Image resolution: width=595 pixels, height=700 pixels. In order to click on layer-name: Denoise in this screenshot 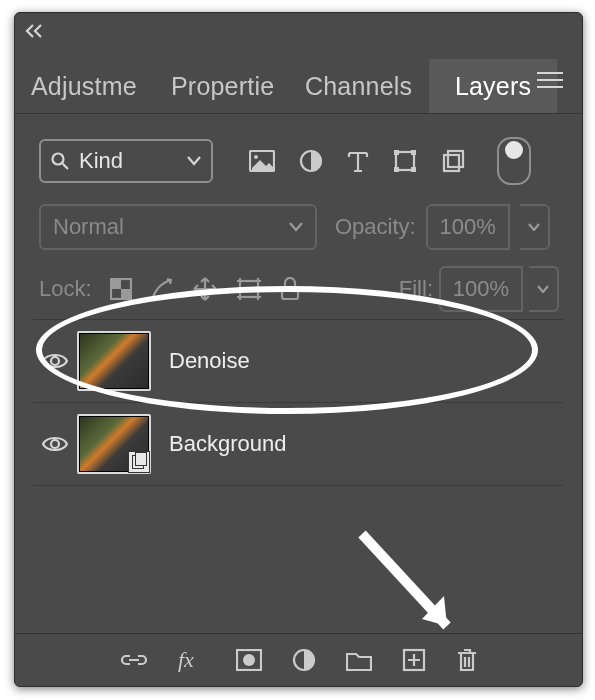, I will do `click(210, 361)`.